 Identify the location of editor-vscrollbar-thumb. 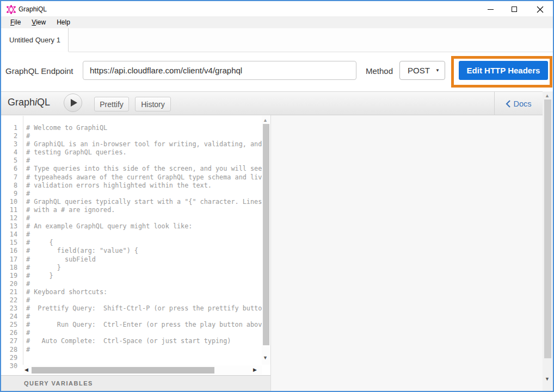
(266, 235).